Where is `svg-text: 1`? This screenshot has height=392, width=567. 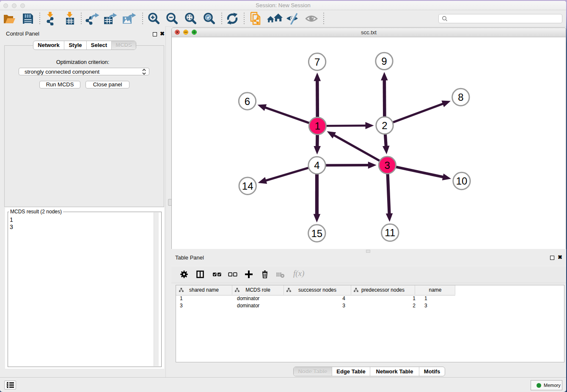 svg-text: 1 is located at coordinates (317, 126).